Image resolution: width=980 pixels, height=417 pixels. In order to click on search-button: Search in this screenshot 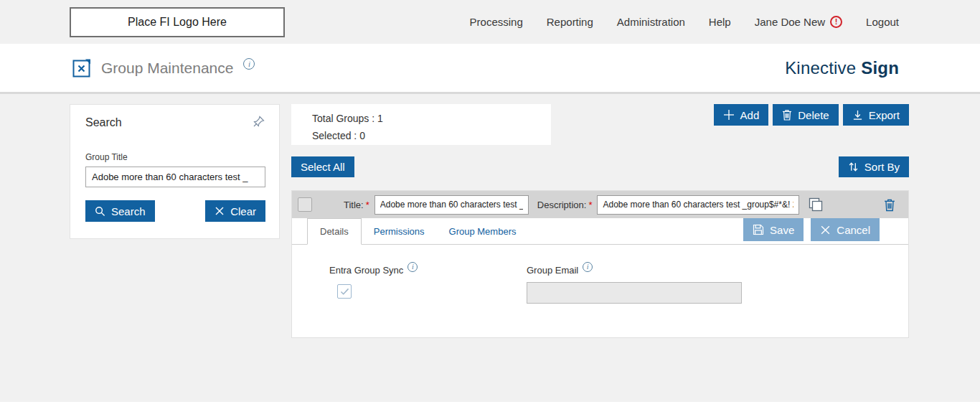, I will do `click(121, 211)`.